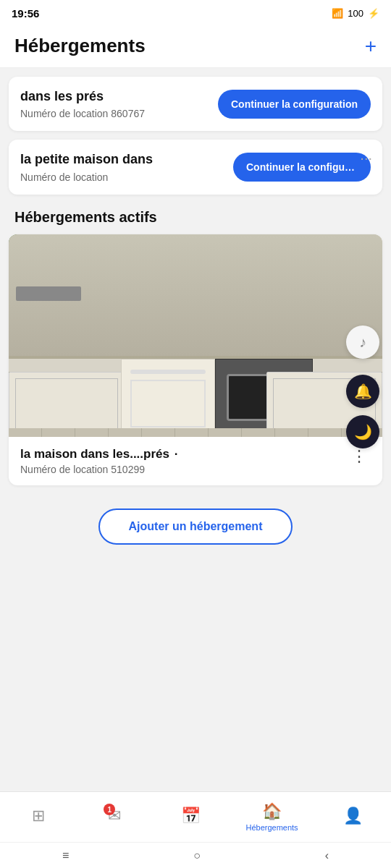 The width and height of the screenshot is (391, 868). What do you see at coordinates (119, 104) in the screenshot?
I see `card-1-info: dans les prés Numéro de location 860767` at bounding box center [119, 104].